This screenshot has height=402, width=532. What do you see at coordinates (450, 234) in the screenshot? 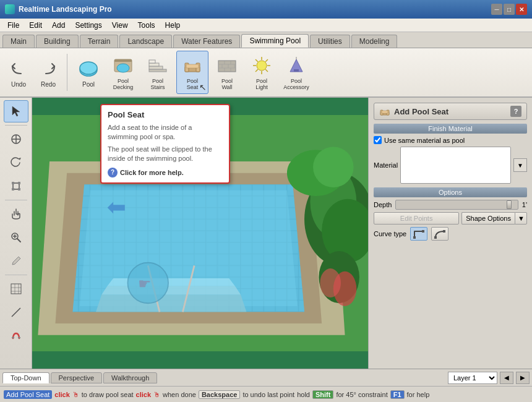
I see `curve-type-row: Curve type` at bounding box center [450, 234].